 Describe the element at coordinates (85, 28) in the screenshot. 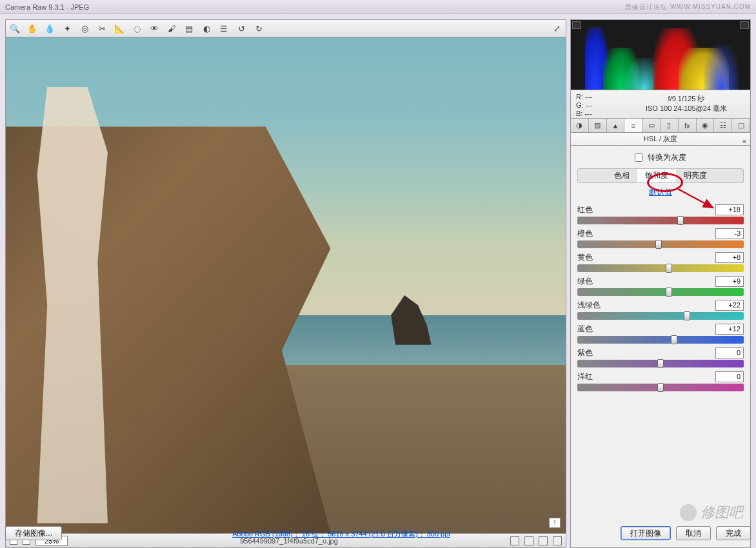

I see `target-adjust-icon: ◎` at that location.